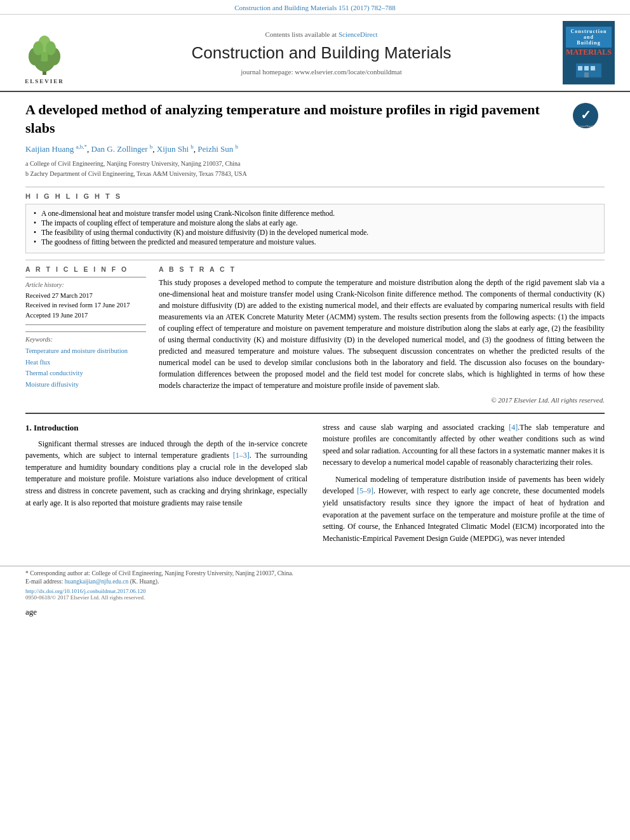 This screenshot has height=840, width=630. I want to click on page-label: age, so click(31, 612).